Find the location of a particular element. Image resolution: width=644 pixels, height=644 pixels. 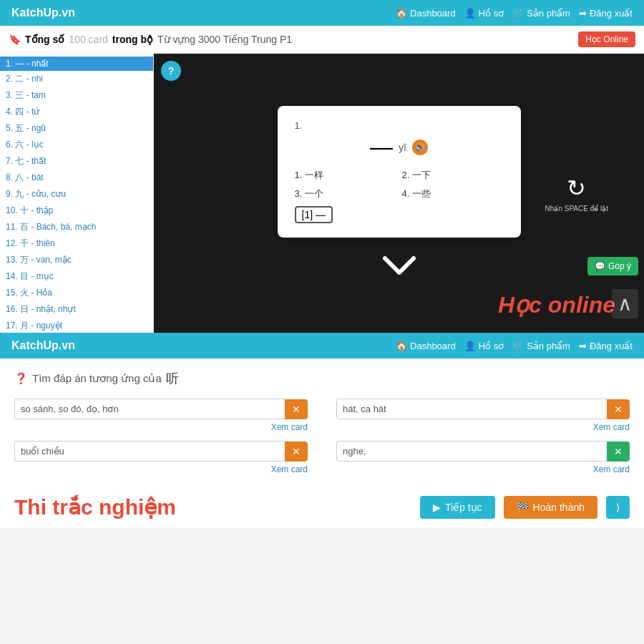

card-header: 🔖 Tổng số 100 card trong bộ Từ vựng 3000… is located at coordinates (322, 40).